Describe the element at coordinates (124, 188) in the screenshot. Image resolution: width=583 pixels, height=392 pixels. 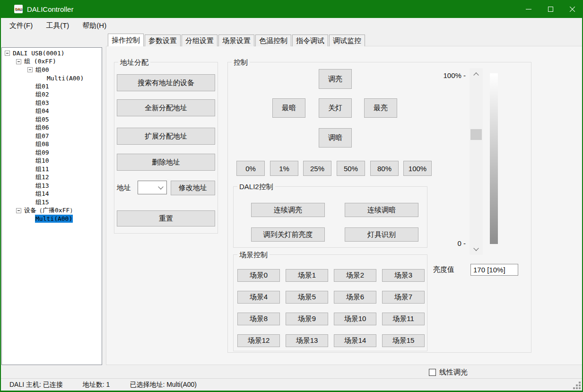
I see `address-label: 地址` at that location.